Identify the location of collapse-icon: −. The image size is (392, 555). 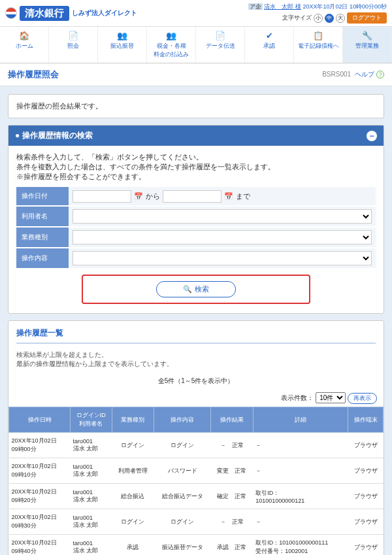
(372, 136).